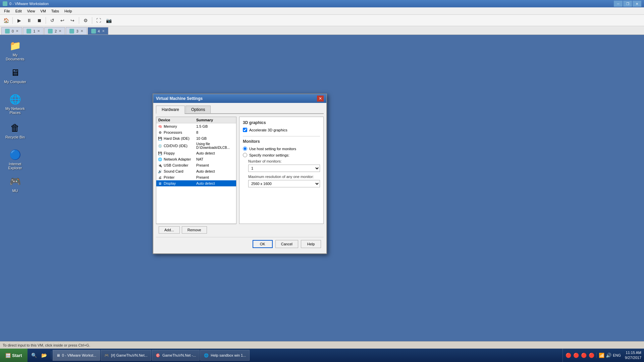 This screenshot has height=362, width=644. What do you see at coordinates (99, 20) in the screenshot?
I see `toolbar-fullscreen-btn: ⛶` at bounding box center [99, 20].